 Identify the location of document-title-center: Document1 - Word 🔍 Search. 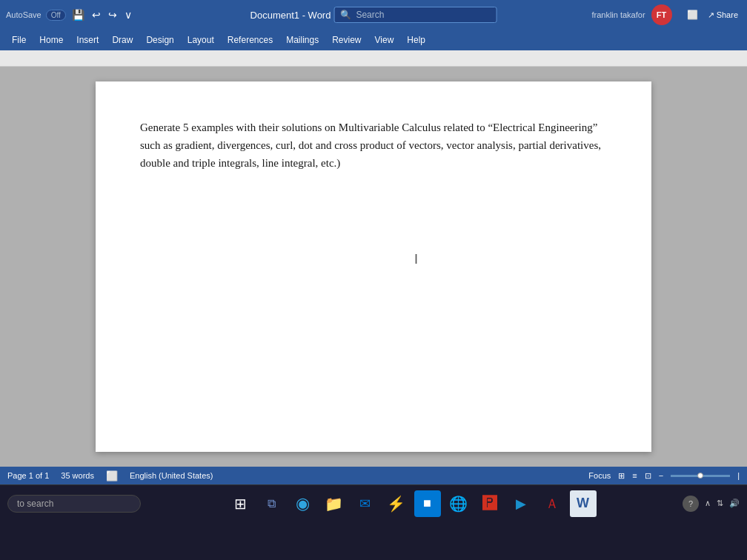
(374, 15).